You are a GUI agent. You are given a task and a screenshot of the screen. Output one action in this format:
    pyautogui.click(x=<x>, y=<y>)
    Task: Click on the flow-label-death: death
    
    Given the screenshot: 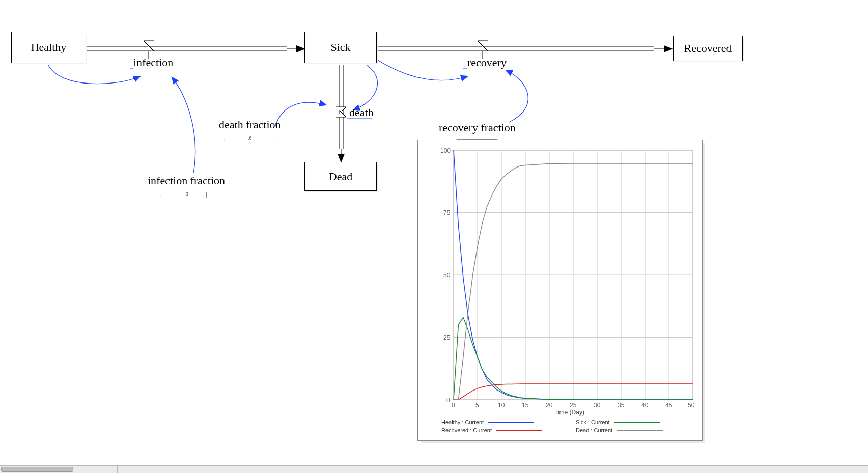 What is the action you would take?
    pyautogui.click(x=361, y=113)
    